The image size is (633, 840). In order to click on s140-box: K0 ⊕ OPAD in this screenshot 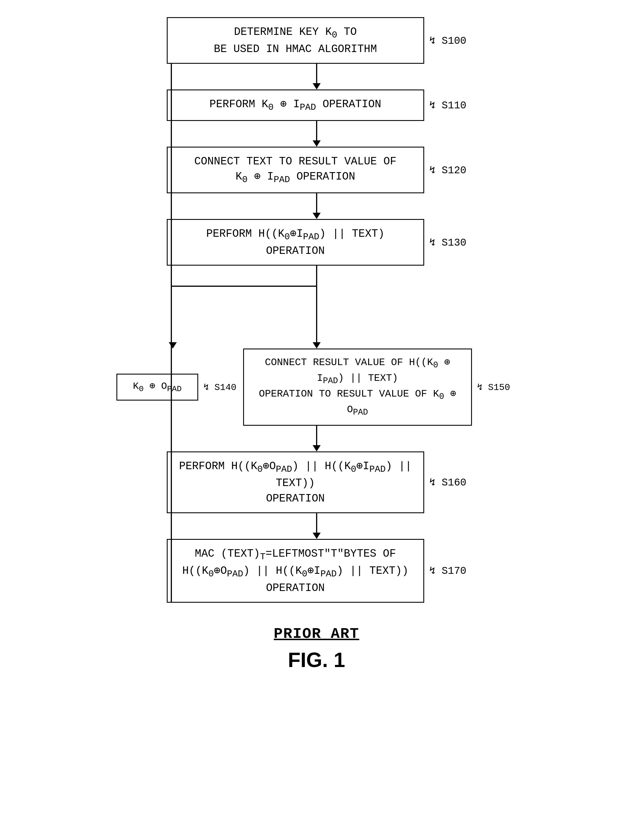, I will do `click(157, 387)`.